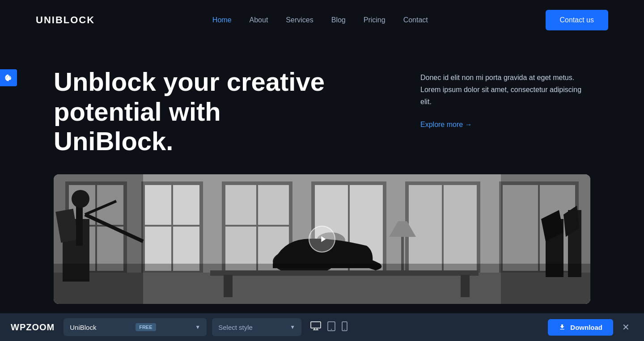 The image size is (644, 341). Describe the element at coordinates (416, 20) in the screenshot. I see `nav-contact: Contact` at that location.